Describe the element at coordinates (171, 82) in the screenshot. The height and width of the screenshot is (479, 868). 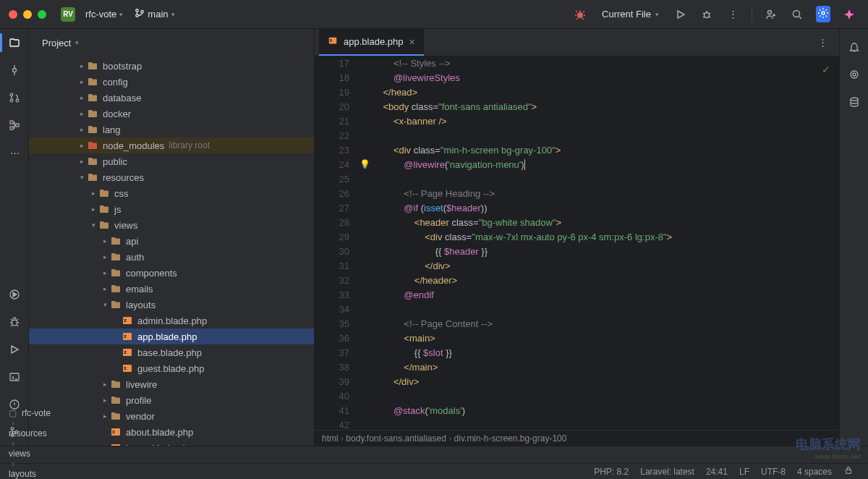
I see `tree-item: config` at that location.